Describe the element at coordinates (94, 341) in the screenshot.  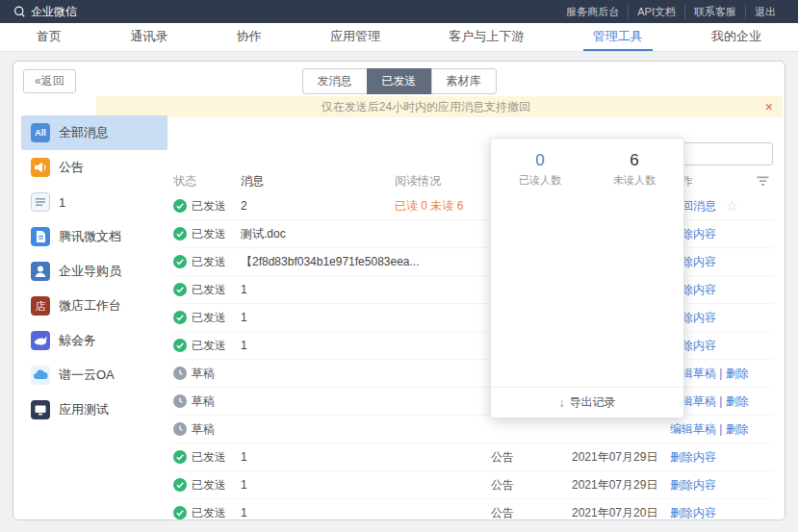
I see `sidebar-item-whale-meeting: 鲸会务` at that location.